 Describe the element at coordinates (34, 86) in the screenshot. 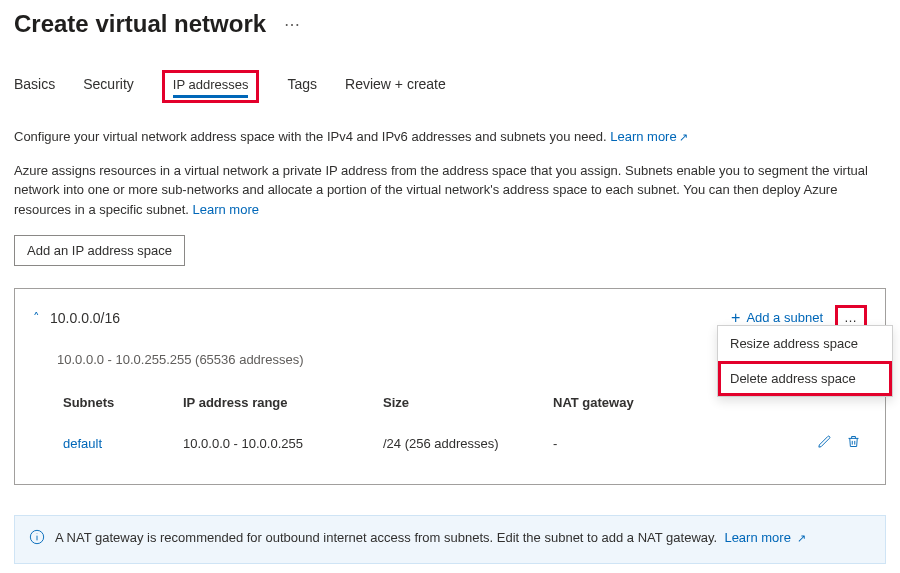

I see `tab-basics: Basics` at that location.